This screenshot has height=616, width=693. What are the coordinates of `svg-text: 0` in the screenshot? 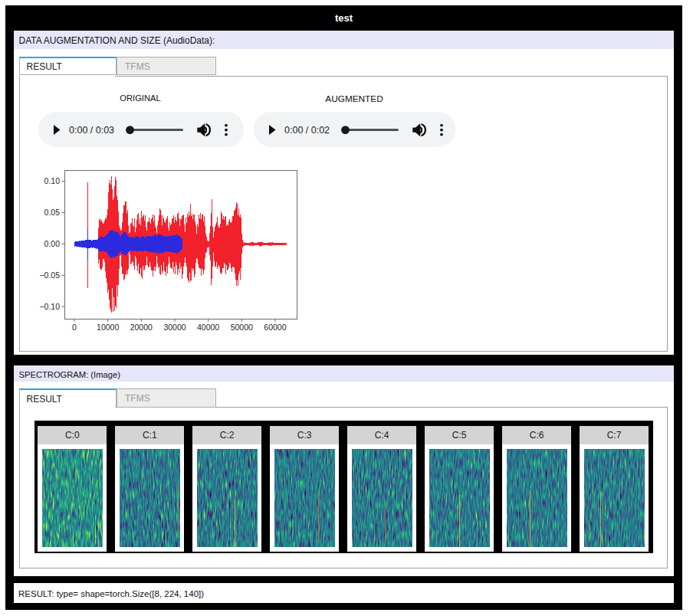 It's located at (74, 327).